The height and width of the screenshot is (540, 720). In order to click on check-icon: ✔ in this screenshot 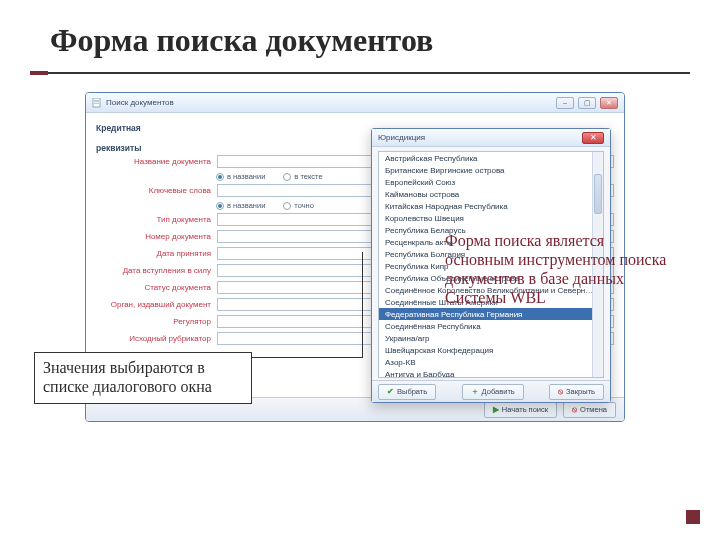, I will do `click(390, 392)`.